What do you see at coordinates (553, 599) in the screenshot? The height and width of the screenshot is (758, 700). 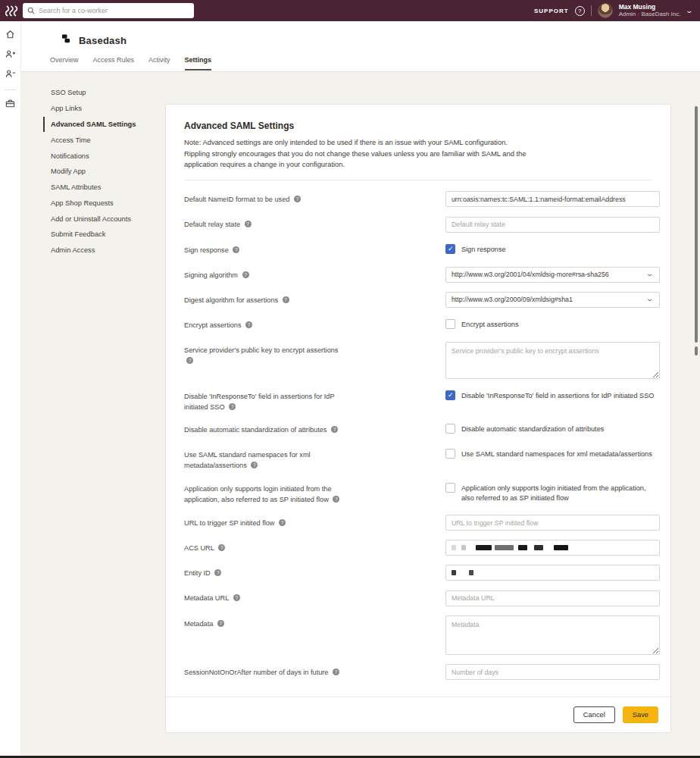 I see `metadata-url-input` at bounding box center [553, 599].